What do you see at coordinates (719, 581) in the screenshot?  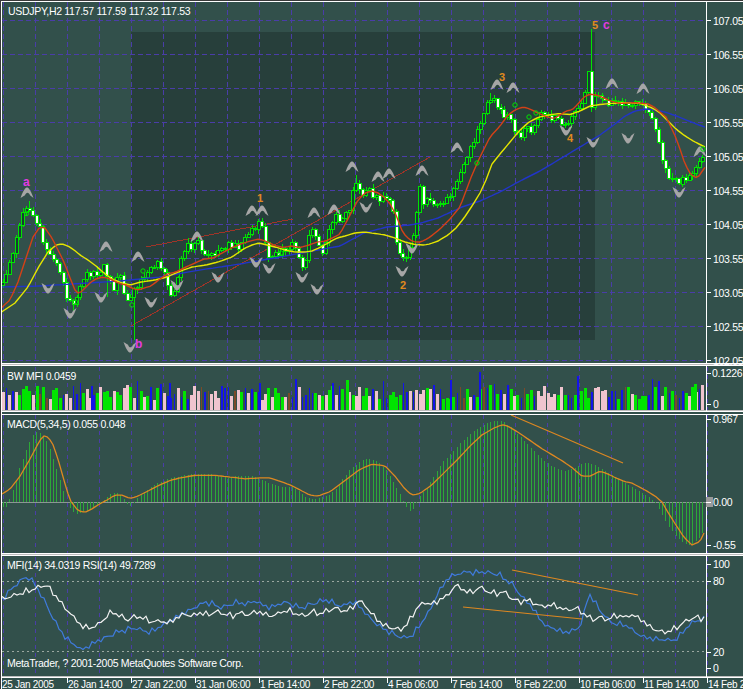 I see `svg-text: 80` at bounding box center [719, 581].